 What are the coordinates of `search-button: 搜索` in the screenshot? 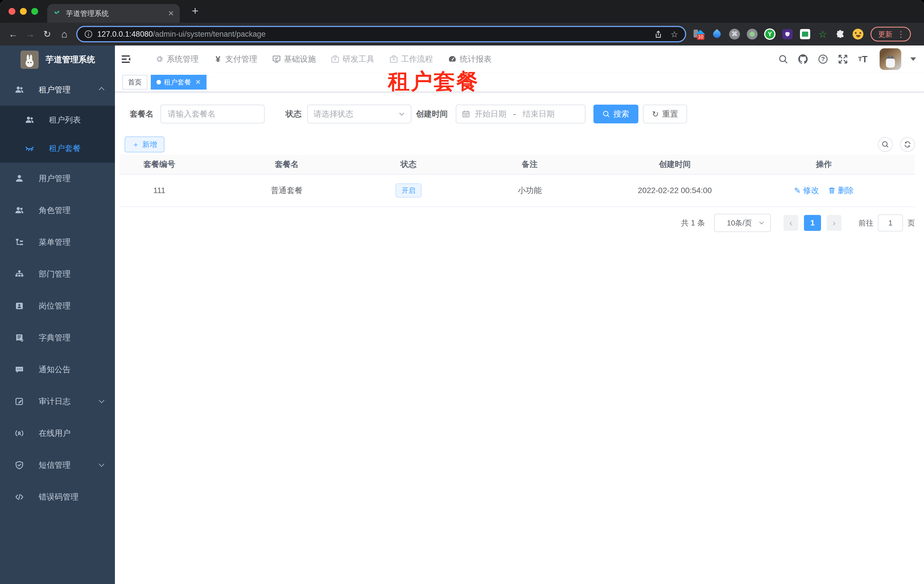 It's located at (616, 114).